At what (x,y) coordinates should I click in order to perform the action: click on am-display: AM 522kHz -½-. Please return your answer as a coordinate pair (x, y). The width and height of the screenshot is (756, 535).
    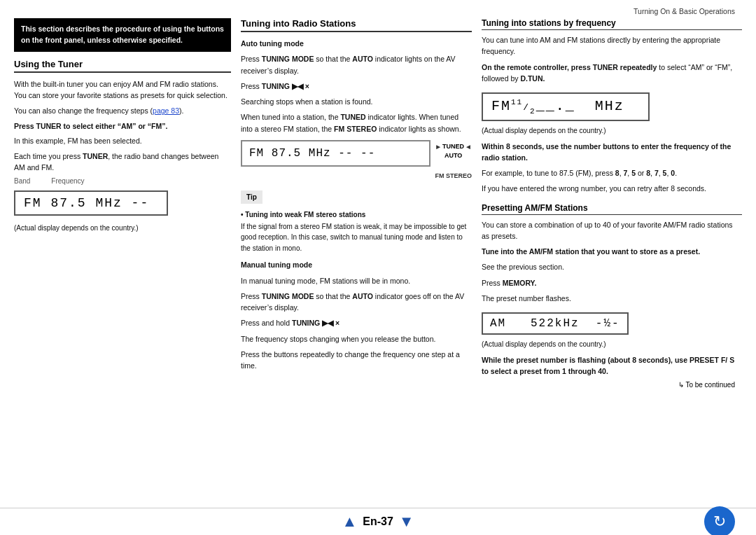
    Looking at the image, I should click on (555, 324).